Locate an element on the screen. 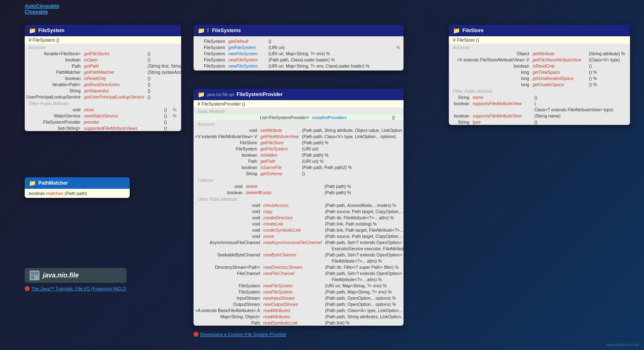 The image size is (644, 350). table-row: void delete (Path path) % is located at coordinates (299, 186).